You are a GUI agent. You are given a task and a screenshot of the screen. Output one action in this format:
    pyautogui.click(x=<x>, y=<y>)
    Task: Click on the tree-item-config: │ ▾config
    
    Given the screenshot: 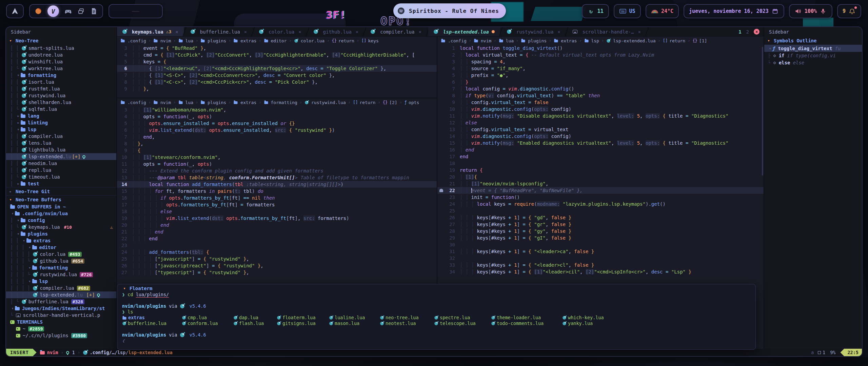 What is the action you would take?
    pyautogui.click(x=61, y=220)
    